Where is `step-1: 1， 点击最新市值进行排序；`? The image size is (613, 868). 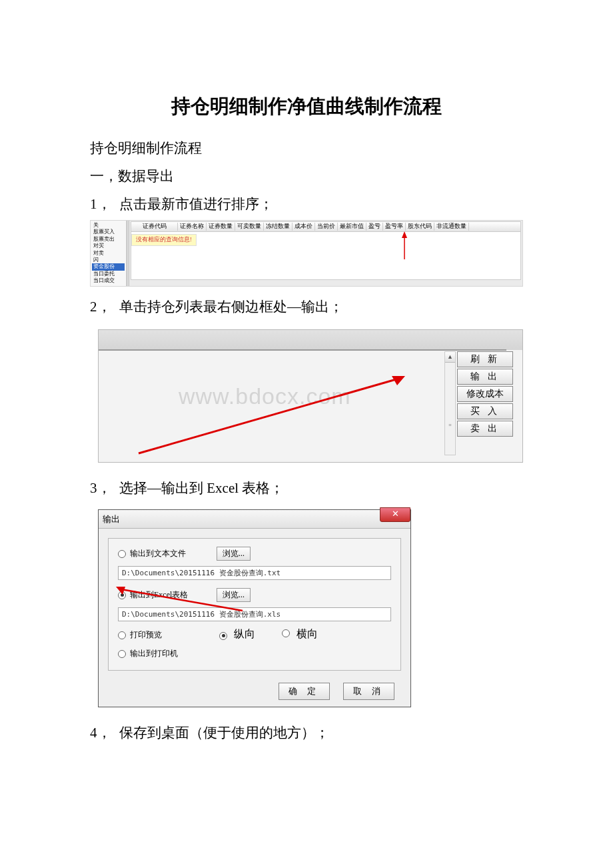 step-1: 1， 点击最新市值进行排序； is located at coordinates (306, 204).